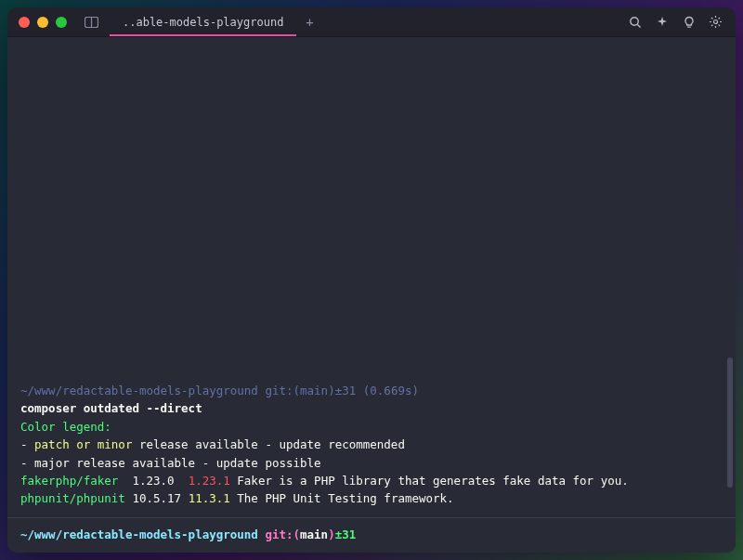  What do you see at coordinates (61, 22) in the screenshot?
I see `maximize-button` at bounding box center [61, 22].